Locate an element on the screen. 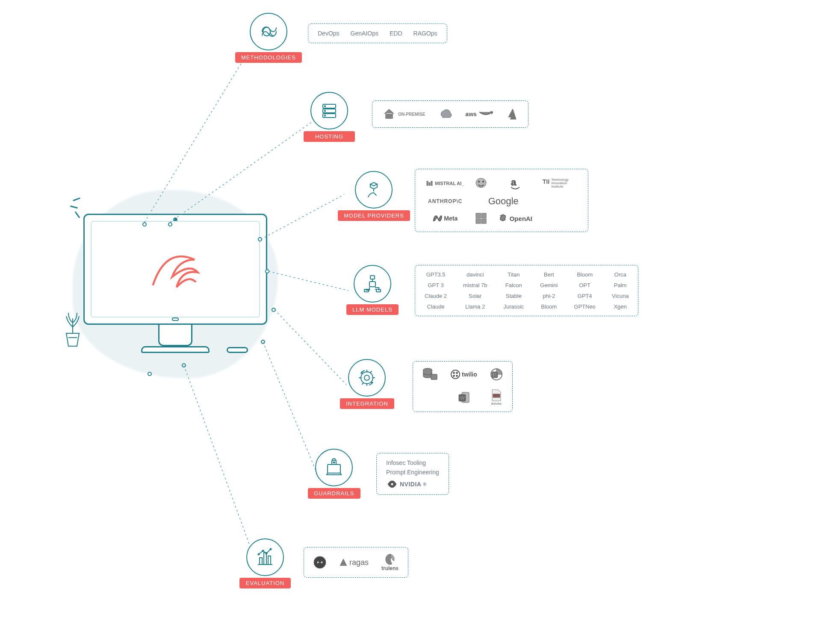 The image size is (821, 644). guardrails-icon is located at coordinates (334, 468).